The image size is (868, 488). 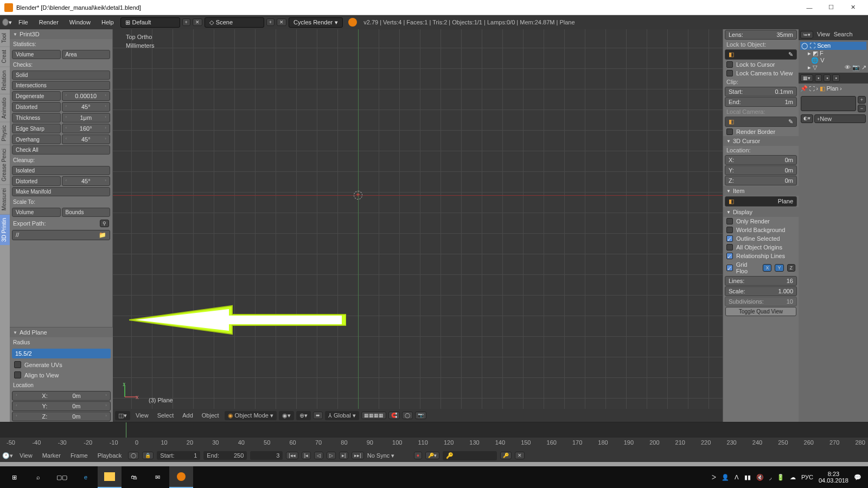 What do you see at coordinates (730, 268) in the screenshot?
I see `gridfloor-checkbox: ✓` at bounding box center [730, 268].